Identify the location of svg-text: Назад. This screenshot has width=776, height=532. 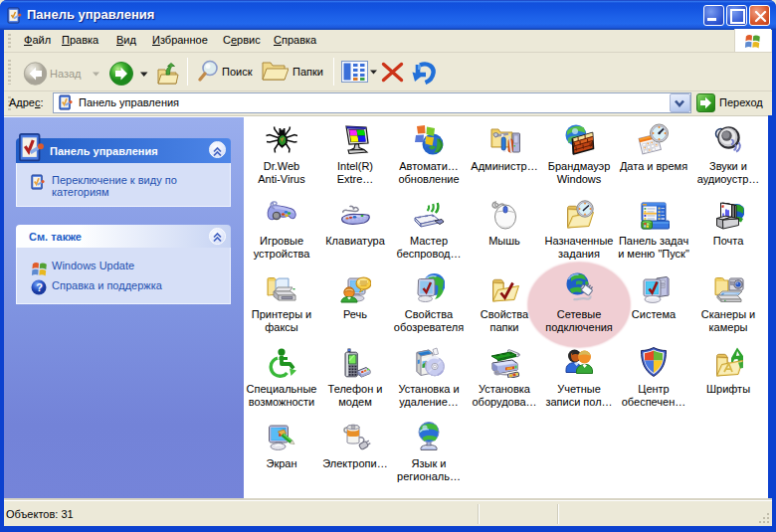
(66, 74).